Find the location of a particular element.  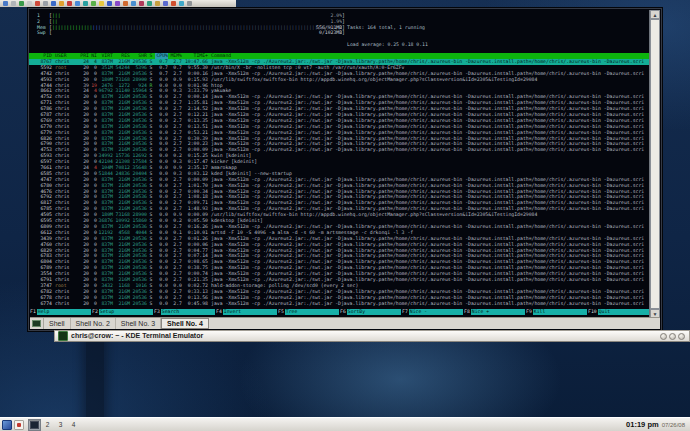

tab-shell-1: Shell is located at coordinates (58, 324).